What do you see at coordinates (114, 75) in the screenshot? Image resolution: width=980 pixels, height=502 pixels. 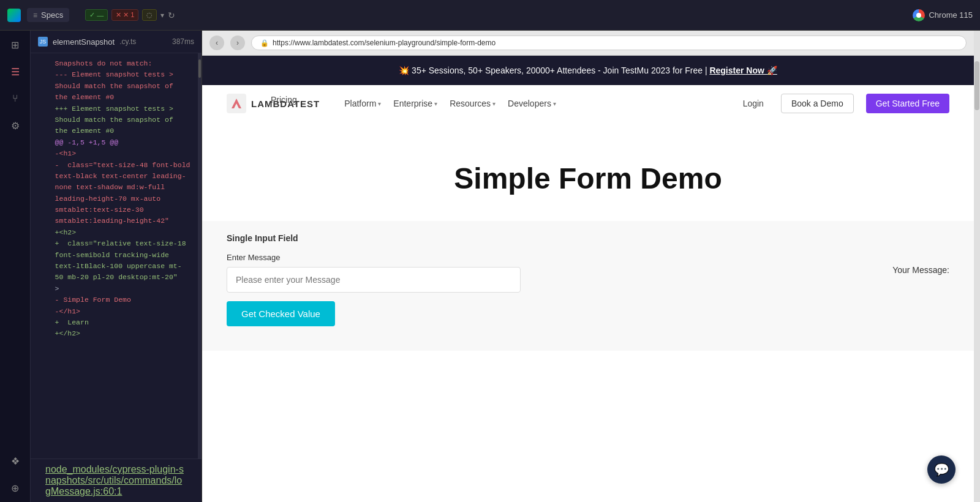 I see `code-line: --- Element snapshot tests >` at bounding box center [114, 75].